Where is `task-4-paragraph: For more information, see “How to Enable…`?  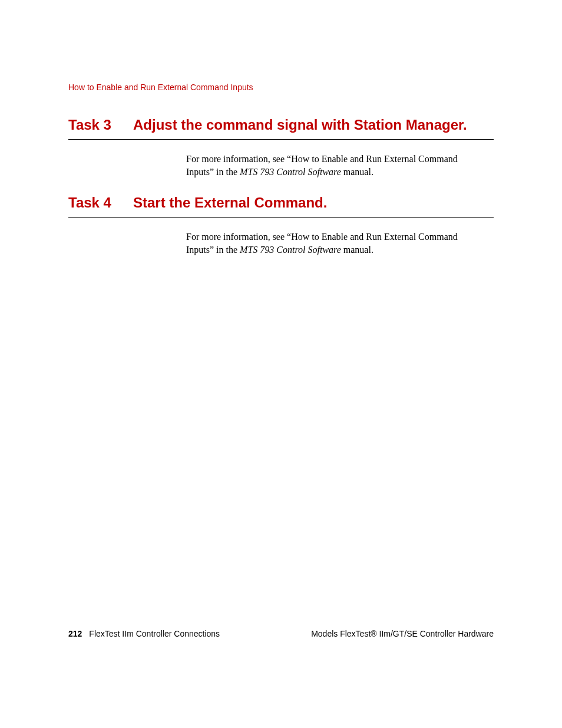
task-4-paragraph: For more information, see “How to Enable… is located at coordinates (336, 243).